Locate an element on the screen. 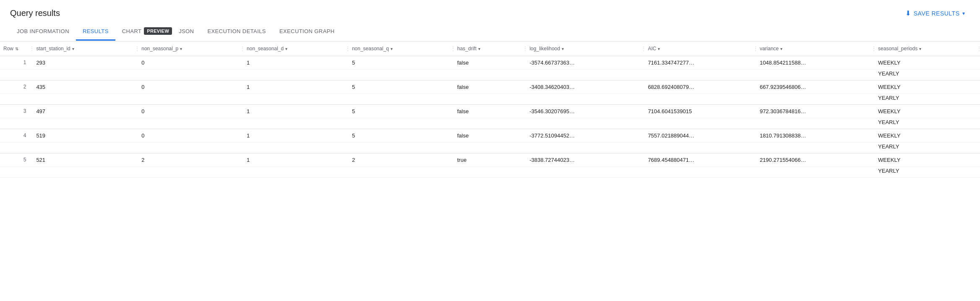 This screenshot has width=980, height=301. tab-execution-graph: EXECUTION GRAPH is located at coordinates (307, 32).